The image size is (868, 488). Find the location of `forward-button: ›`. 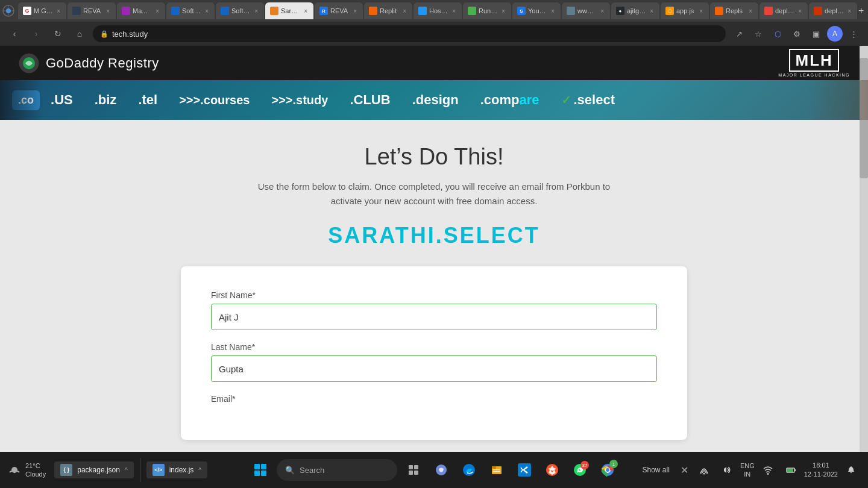

forward-button: › is located at coordinates (36, 34).